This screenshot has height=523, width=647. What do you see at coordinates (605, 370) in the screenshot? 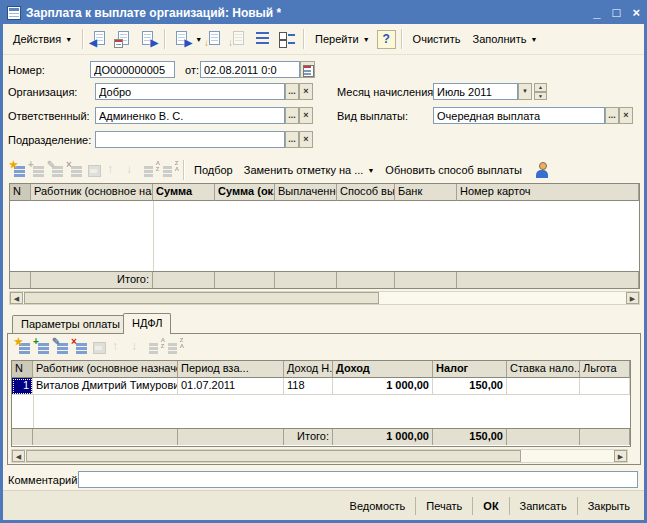
I see `column-header: Льгота` at bounding box center [605, 370].